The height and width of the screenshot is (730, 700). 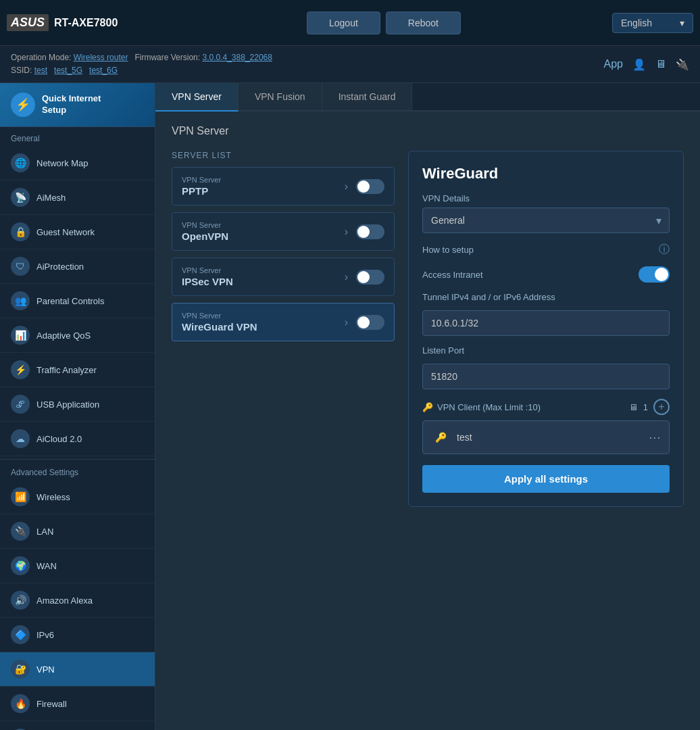 What do you see at coordinates (236, 57) in the screenshot?
I see `firmware-value: 3.0.0.4_388_22068` at bounding box center [236, 57].